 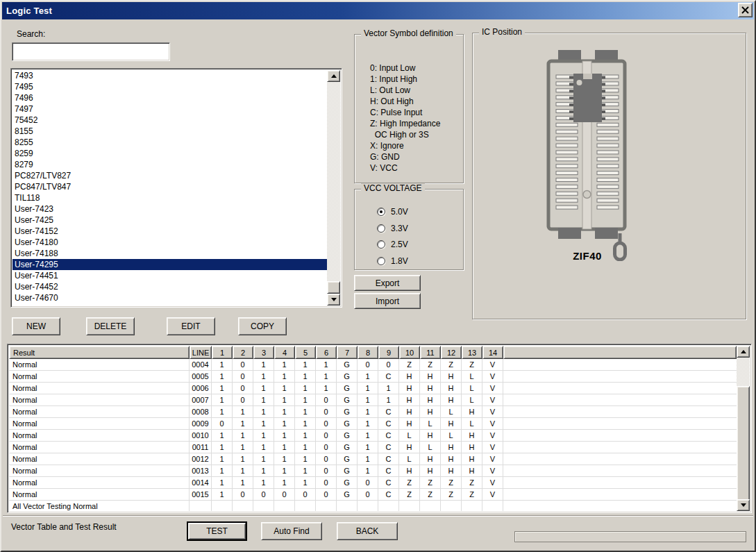 What do you see at coordinates (430, 483) in the screenshot?
I see `value-cell: Z` at bounding box center [430, 483].